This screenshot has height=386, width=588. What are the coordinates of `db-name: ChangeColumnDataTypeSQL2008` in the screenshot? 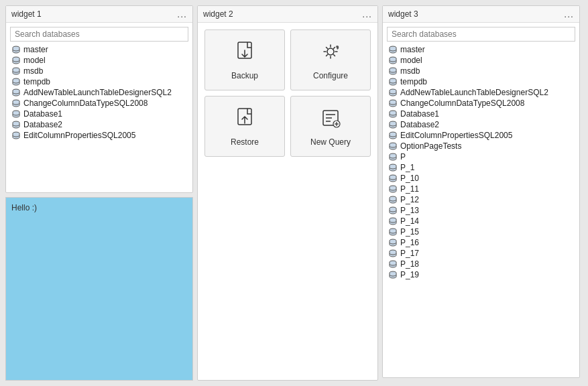 It's located at (86, 103).